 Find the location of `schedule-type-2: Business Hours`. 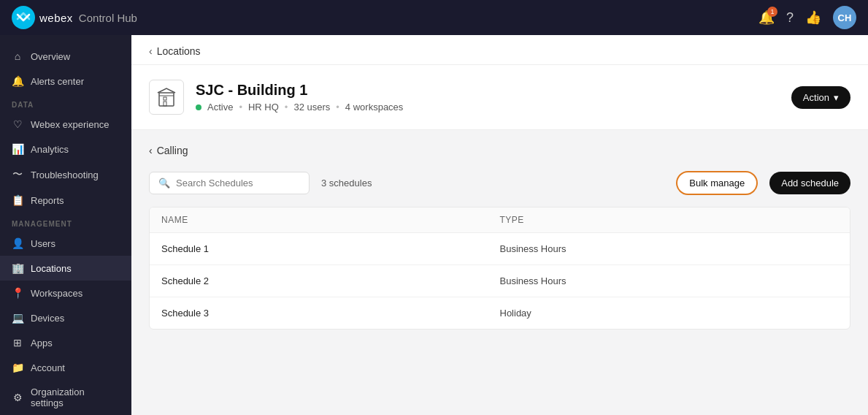

schedule-type-2: Business Hours is located at coordinates (669, 281).